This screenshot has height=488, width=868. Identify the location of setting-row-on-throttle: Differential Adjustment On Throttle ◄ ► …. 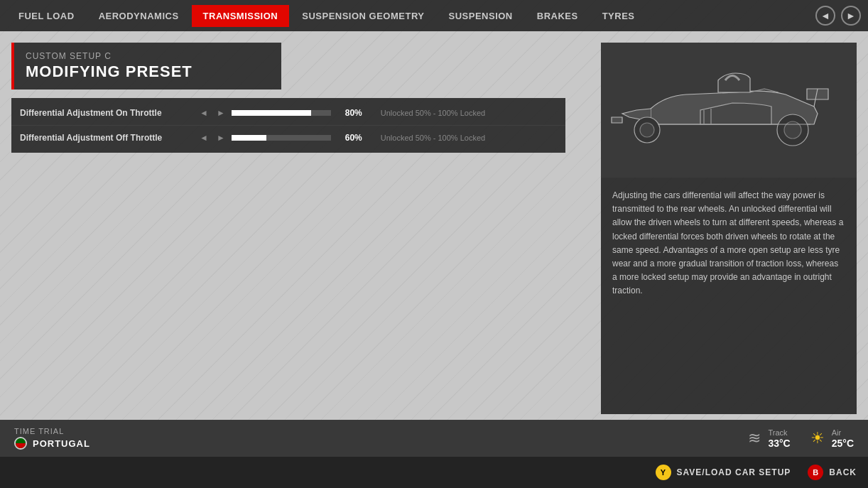
(288, 114).